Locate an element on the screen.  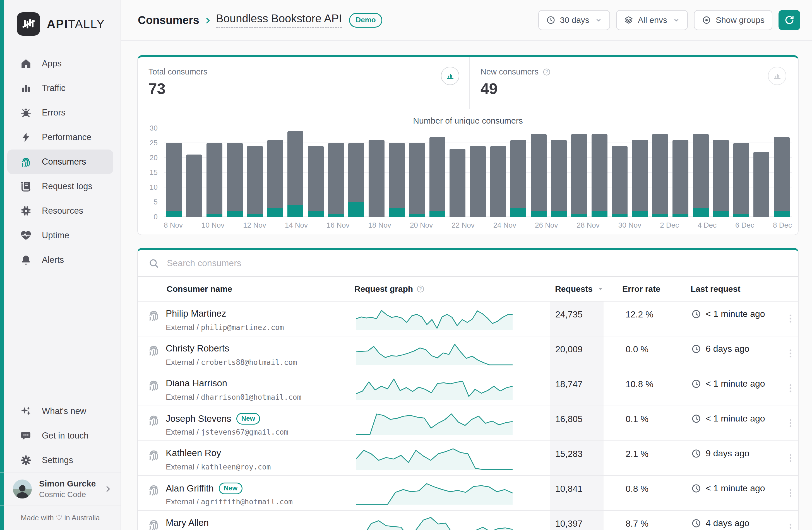
sidebar-item-label: Consumers is located at coordinates (64, 162).